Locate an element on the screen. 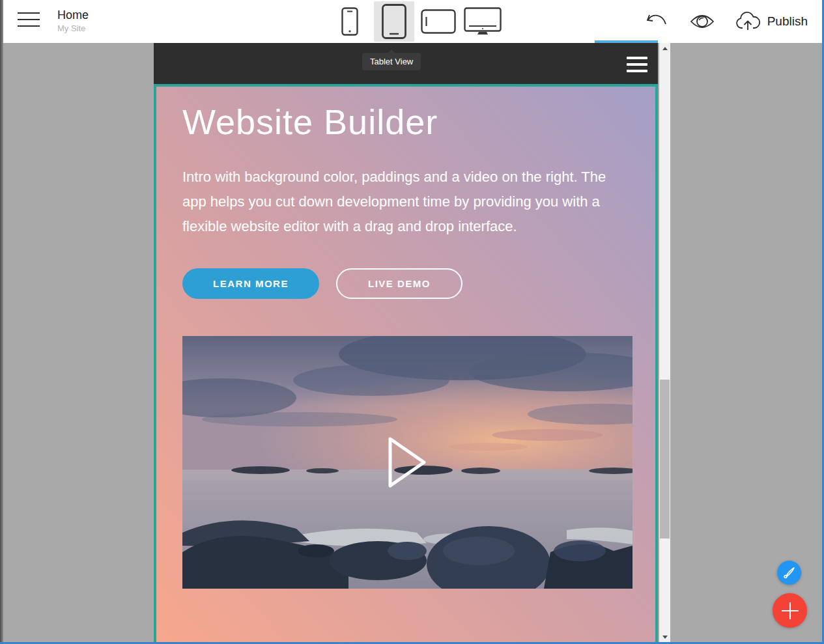  page-title: Home is located at coordinates (73, 15).